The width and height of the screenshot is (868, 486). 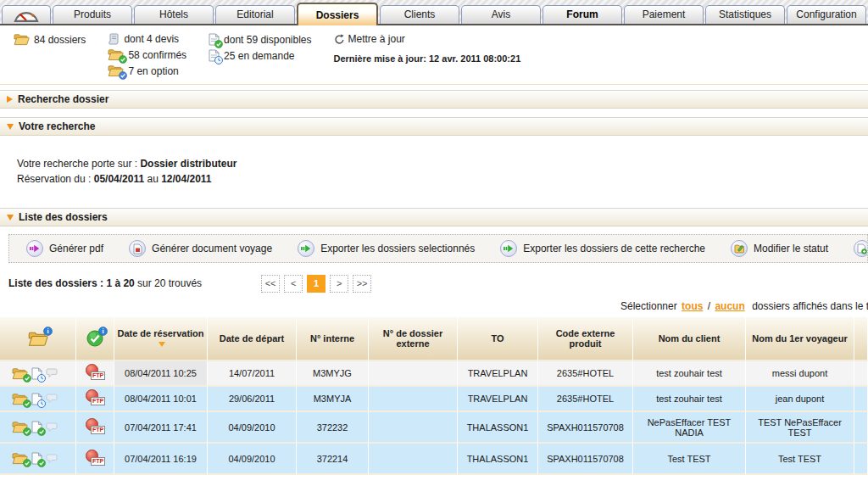 What do you see at coordinates (427, 59) in the screenshot?
I see `last-update-text: Dernière mise à jour: 12 avr. 2011 08:00…` at bounding box center [427, 59].